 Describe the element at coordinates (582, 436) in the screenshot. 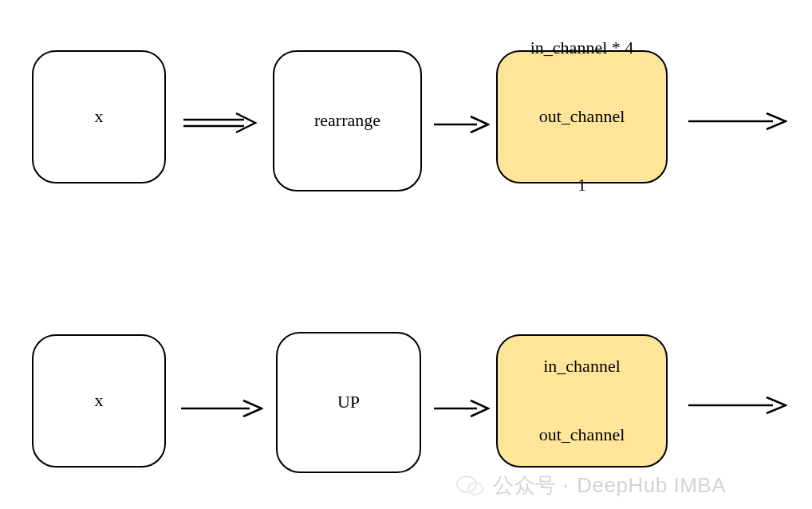

I see `row2-channel-line2: out_channel` at that location.